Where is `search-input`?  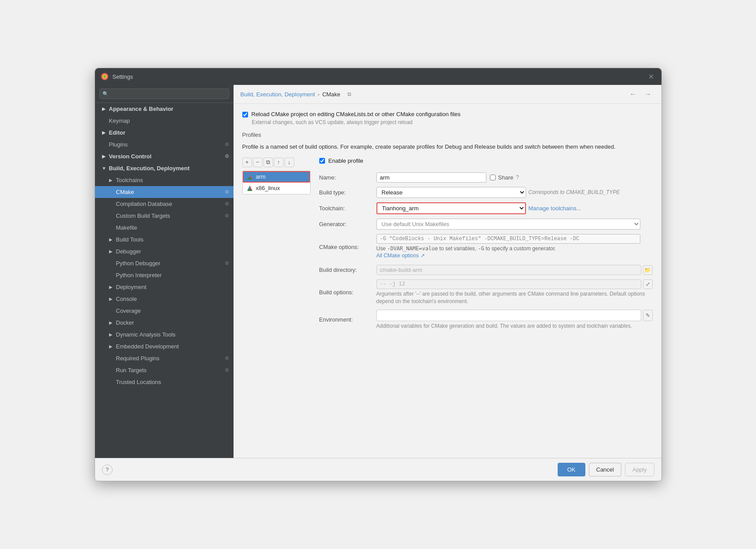
search-input is located at coordinates (164, 94).